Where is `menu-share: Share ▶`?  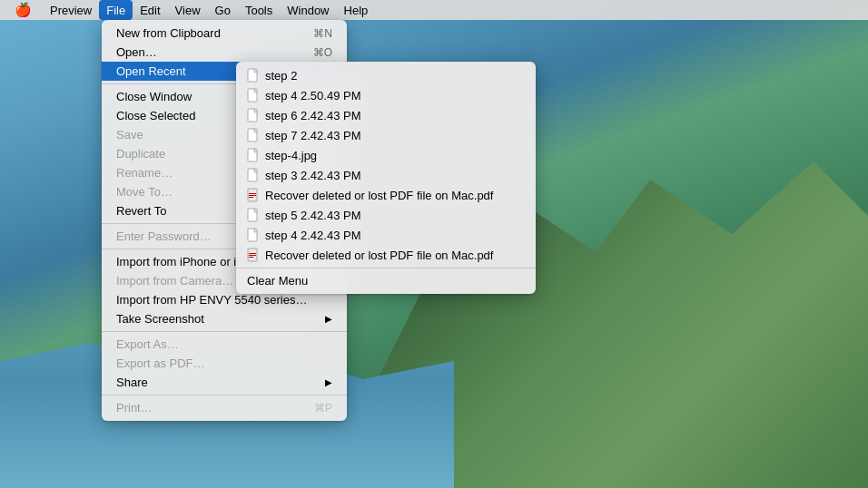
menu-share: Share ▶ is located at coordinates (224, 383).